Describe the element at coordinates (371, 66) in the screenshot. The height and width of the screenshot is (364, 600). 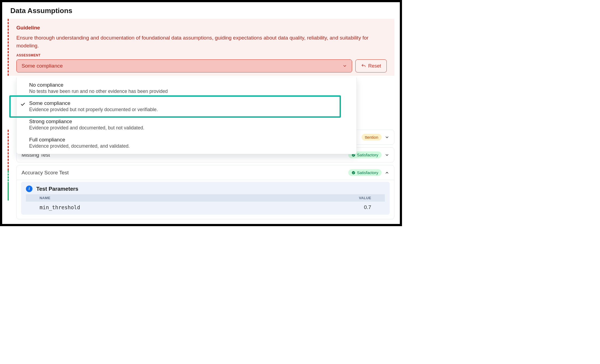
I see `reset-button: Reset` at that location.